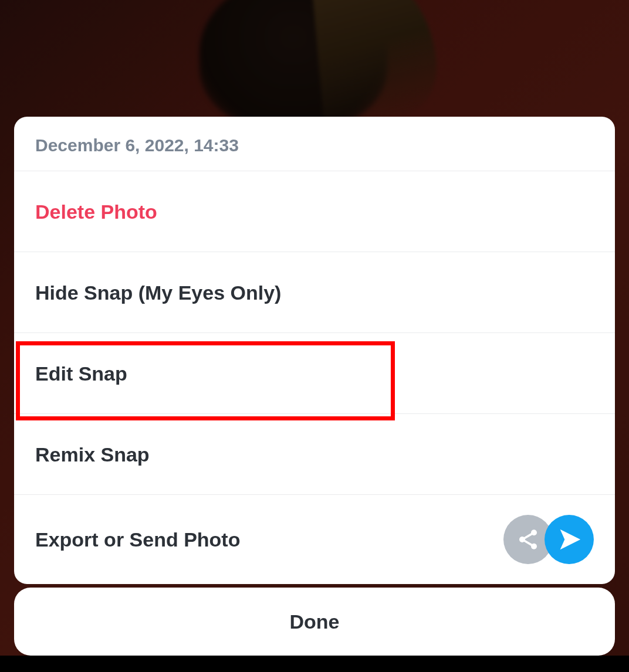 Image resolution: width=629 pixels, height=672 pixels. I want to click on menu-item-label: Hide Snap (My Eyes Only), so click(158, 293).